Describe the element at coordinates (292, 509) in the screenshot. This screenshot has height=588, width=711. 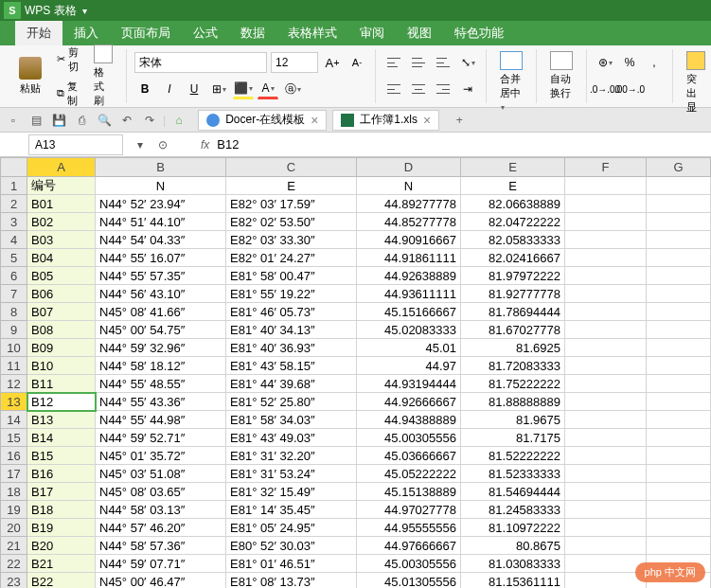
I see `cell-19-C: E81° 14′ 35.45″` at that location.